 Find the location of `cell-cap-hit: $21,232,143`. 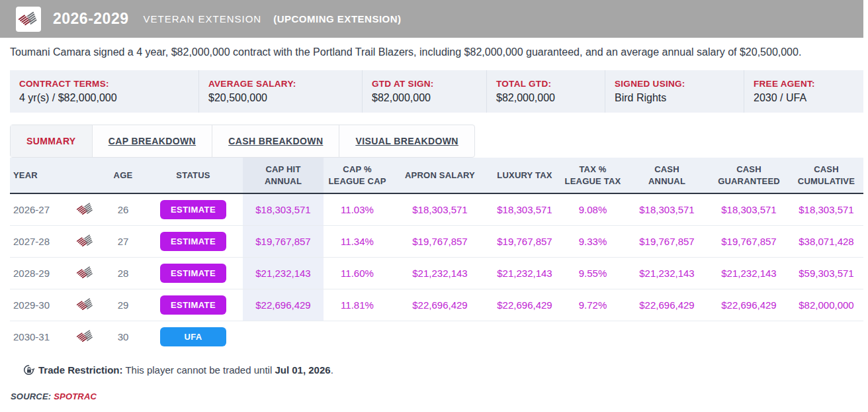

cell-cap-hit: $21,232,143 is located at coordinates (283, 273).